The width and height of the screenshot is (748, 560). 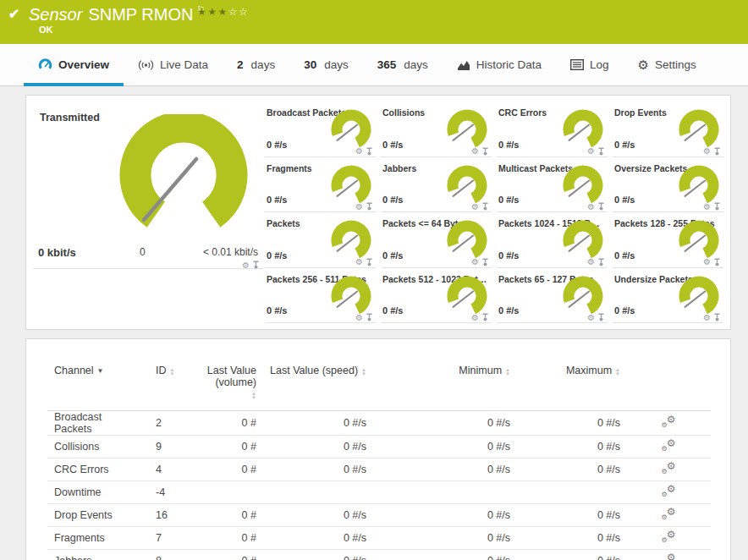 What do you see at coordinates (320, 296) in the screenshot?
I see `mini-gauge-card: Packets 256 - 511 Bytes 0 #/s ⚙` at bounding box center [320, 296].